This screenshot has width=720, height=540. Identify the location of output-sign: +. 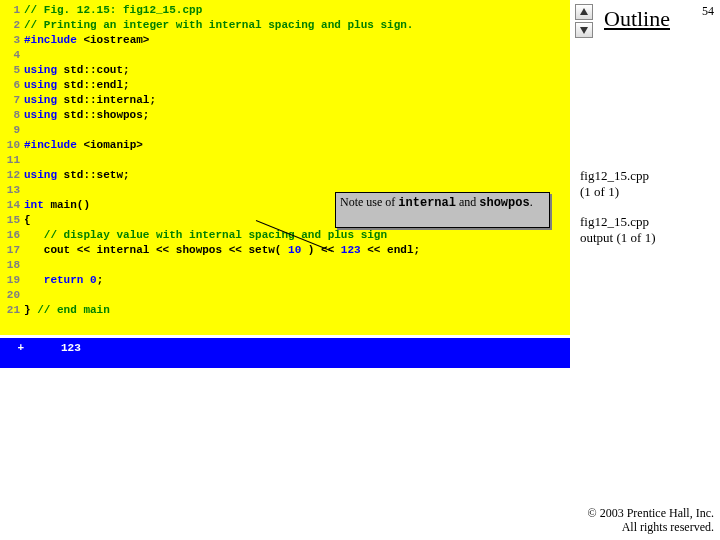
(16, 355).